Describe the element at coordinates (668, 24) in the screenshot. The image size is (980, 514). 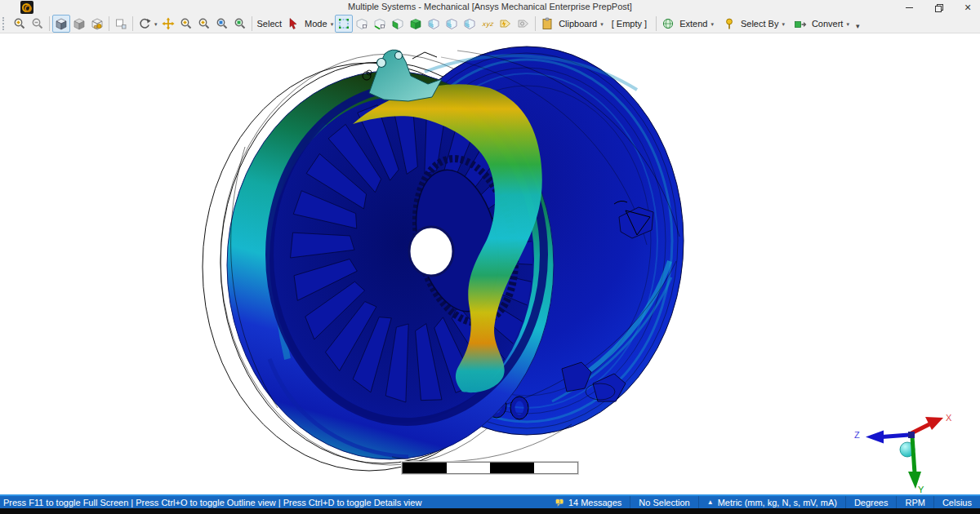
I see `extend-icon` at that location.